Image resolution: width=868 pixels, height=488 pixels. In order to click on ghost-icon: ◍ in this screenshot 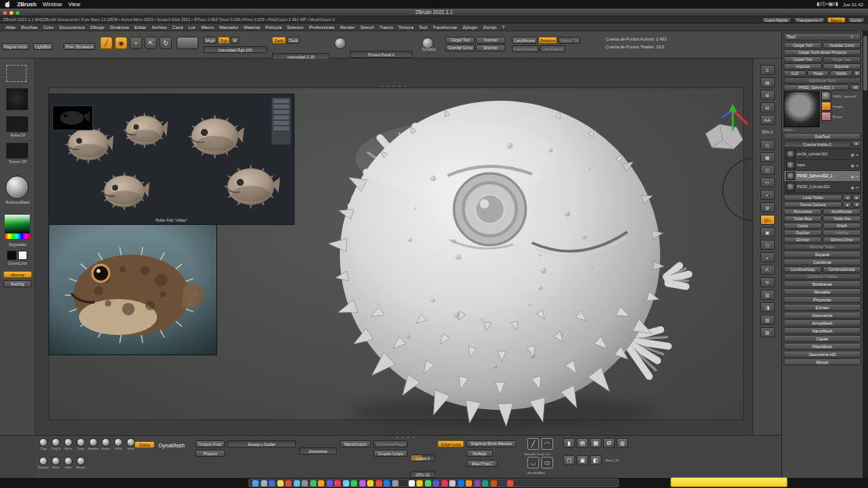, I will do `click(767, 208)`.